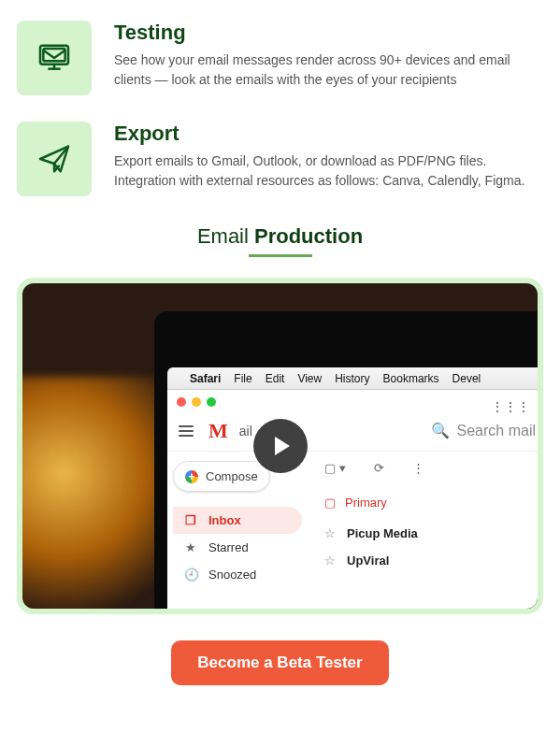 The height and width of the screenshot is (733, 560). Describe the element at coordinates (237, 548) in the screenshot. I see `sidebar-item-starred: ★ Starred` at that location.